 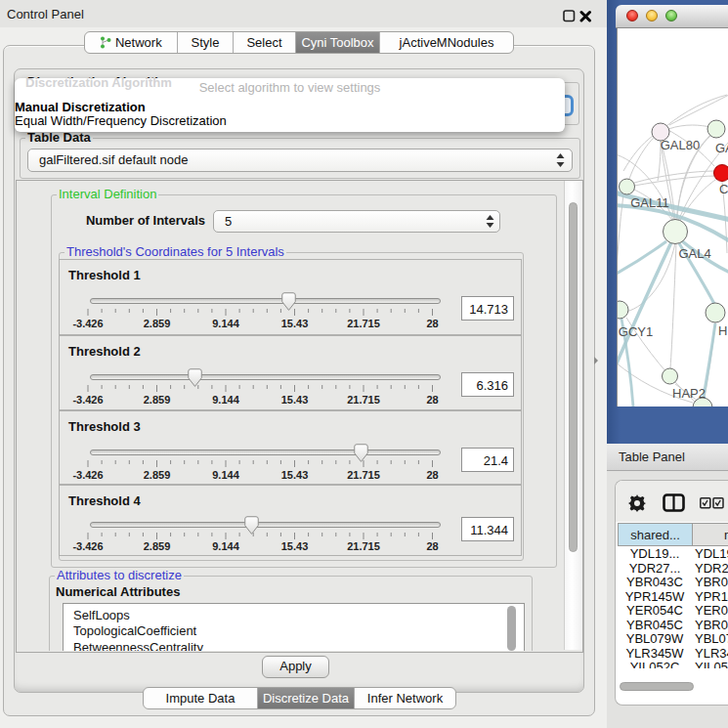 I want to click on svg-text: GAL11, so click(x=650, y=203).